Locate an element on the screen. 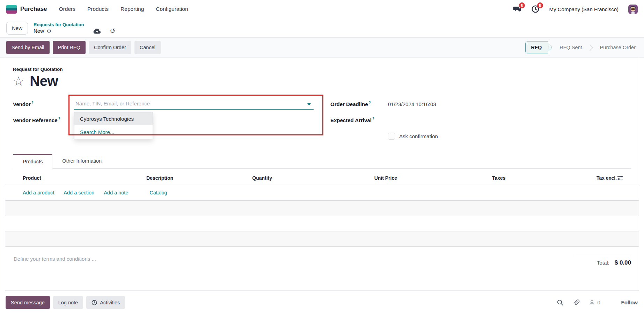  search-icon is located at coordinates (560, 303).